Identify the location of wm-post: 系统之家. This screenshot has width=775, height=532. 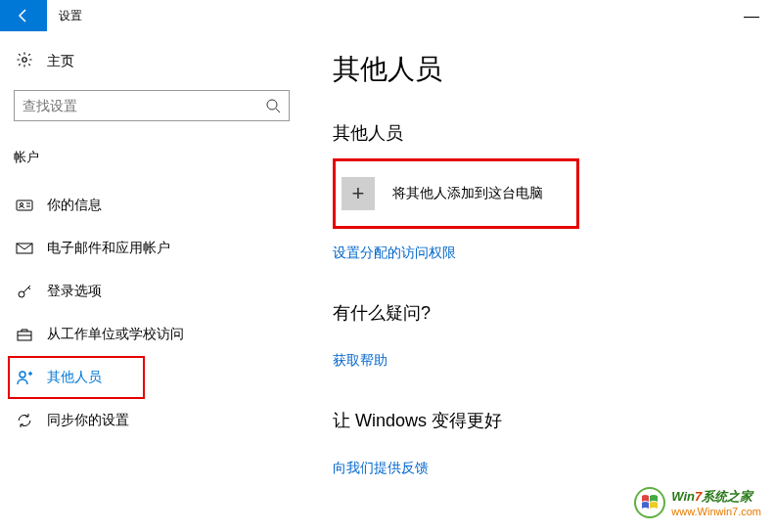
(727, 497).